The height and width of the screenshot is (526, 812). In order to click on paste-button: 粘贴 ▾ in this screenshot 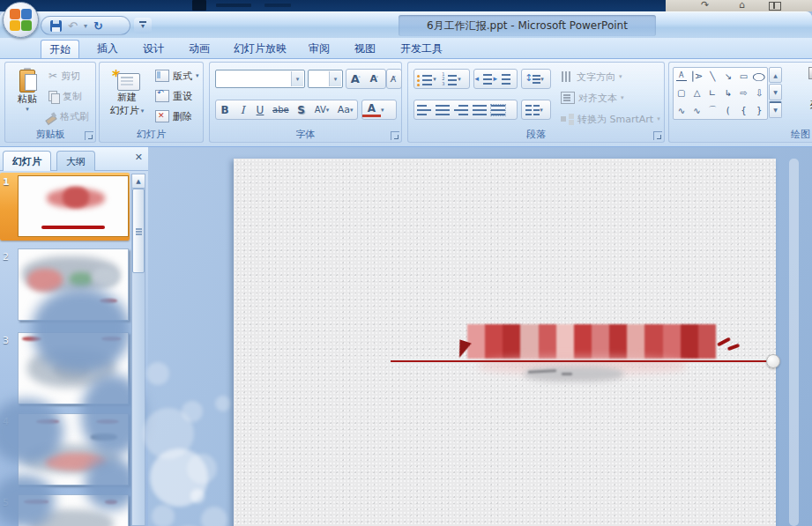, I will do `click(27, 90)`.